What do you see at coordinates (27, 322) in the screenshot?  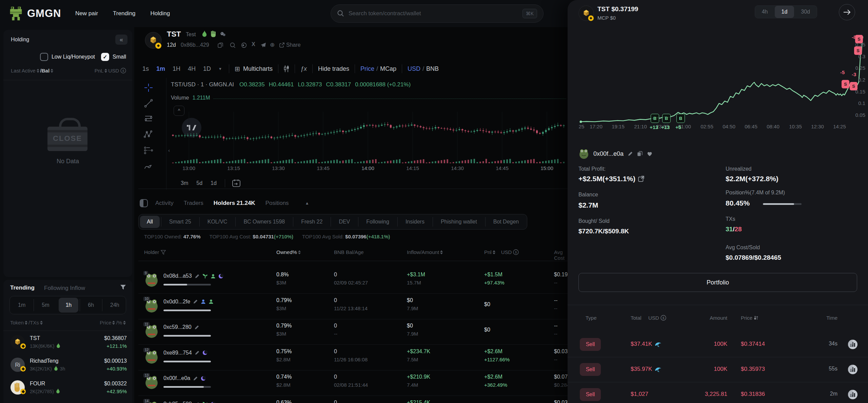 I see `trending-col-token: Token /TXs` at bounding box center [27, 322].